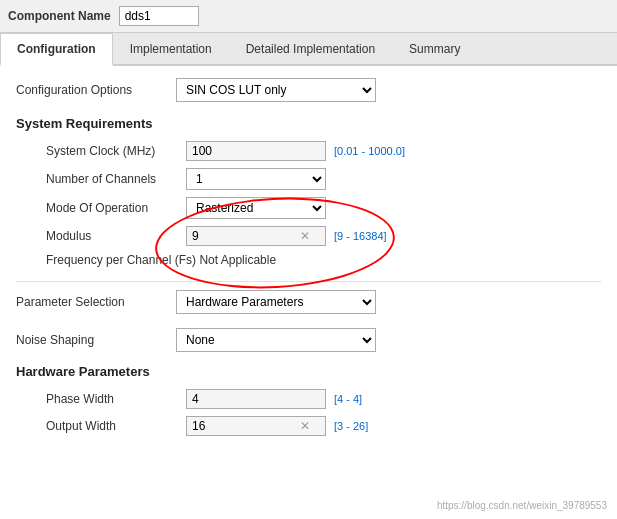  I want to click on config-options-select: SIN COS LUT only, so click(276, 90).